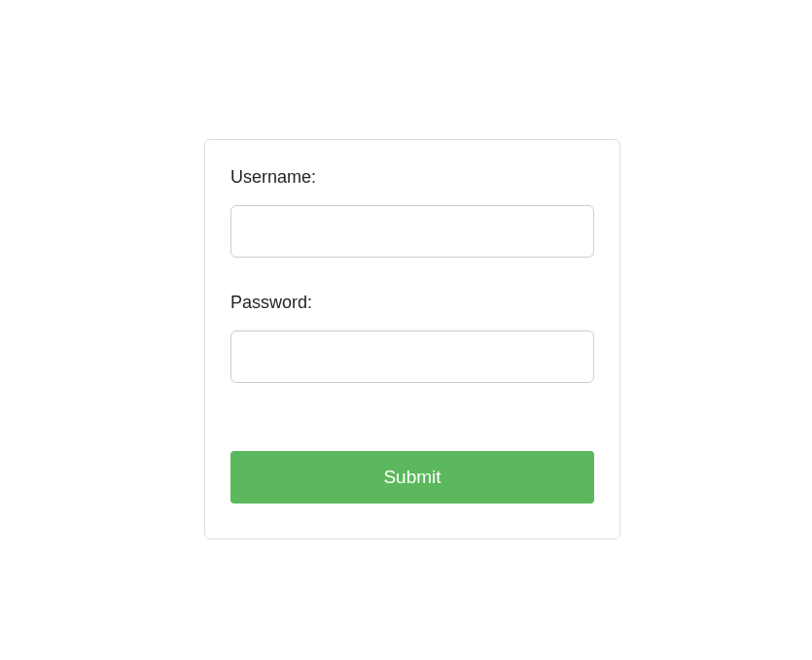 This screenshot has height=660, width=812. Describe the element at coordinates (412, 338) in the screenshot. I see `password-group: Password:` at that location.